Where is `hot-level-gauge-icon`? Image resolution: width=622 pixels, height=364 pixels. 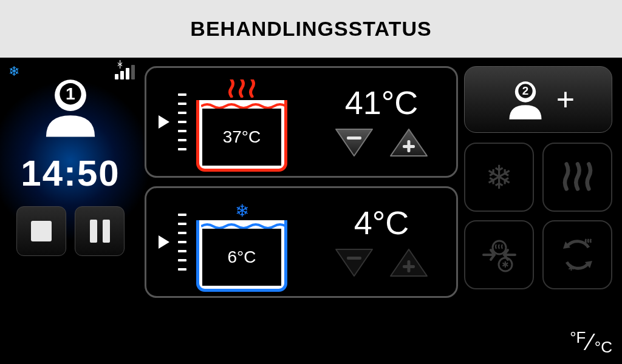
hot-level-gauge-icon is located at coordinates (182, 122).